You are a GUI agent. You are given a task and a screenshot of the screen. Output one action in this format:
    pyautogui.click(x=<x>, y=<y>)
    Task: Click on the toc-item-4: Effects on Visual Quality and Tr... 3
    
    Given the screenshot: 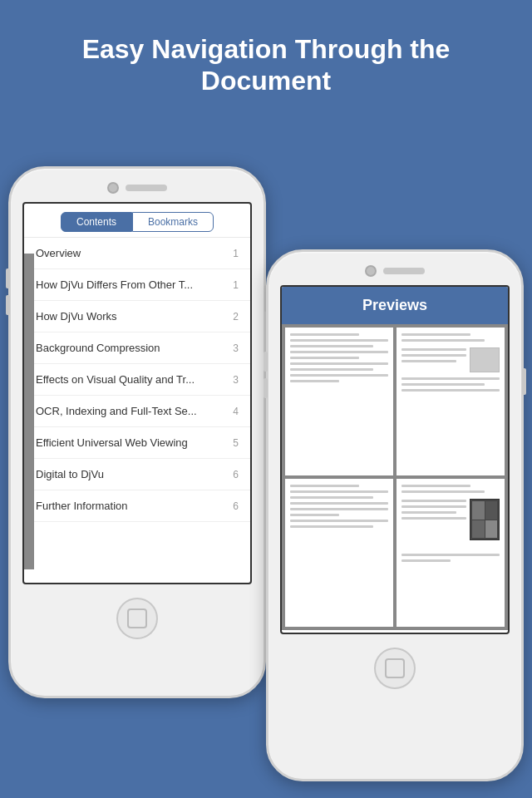 What is the action you would take?
    pyautogui.click(x=137, y=380)
    